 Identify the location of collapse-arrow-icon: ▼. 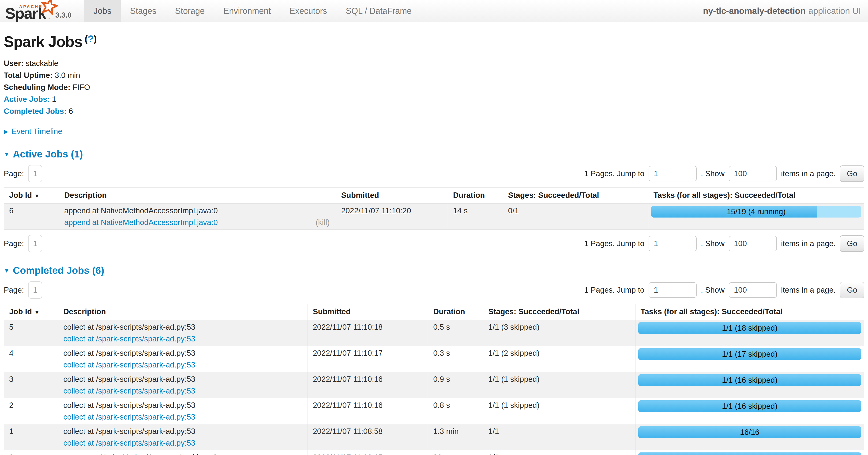
(7, 271).